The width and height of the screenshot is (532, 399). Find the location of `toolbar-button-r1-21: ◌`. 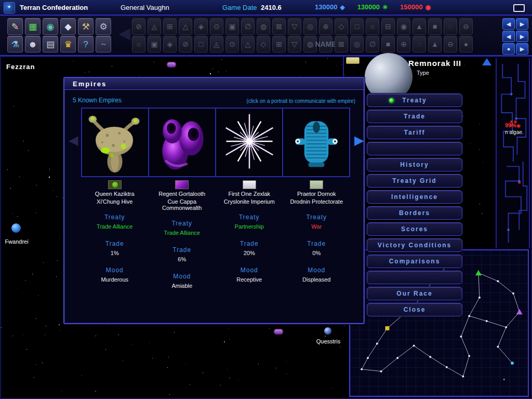

toolbar-button-r1-21: ◌ is located at coordinates (450, 26).